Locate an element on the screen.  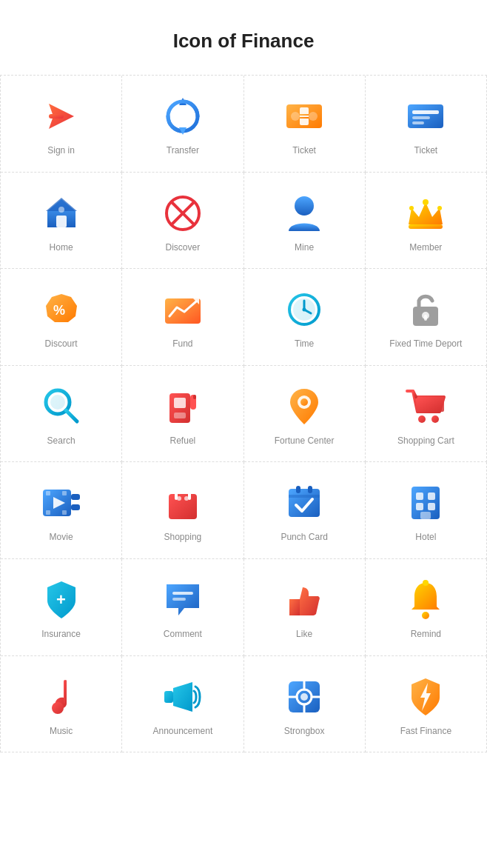
fast-finance-icon is located at coordinates (426, 697).